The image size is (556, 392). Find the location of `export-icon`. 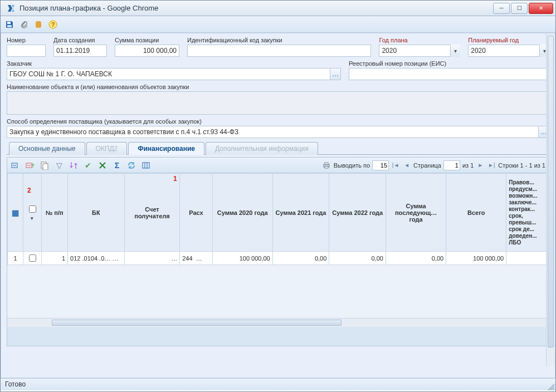

export-icon is located at coordinates (103, 165).